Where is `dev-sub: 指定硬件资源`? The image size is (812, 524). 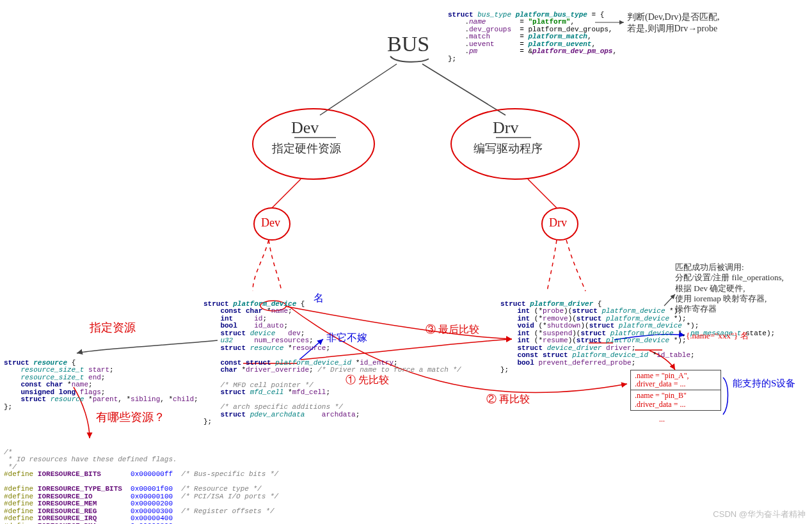
dev-sub: 指定硬件资源 is located at coordinates (306, 148).